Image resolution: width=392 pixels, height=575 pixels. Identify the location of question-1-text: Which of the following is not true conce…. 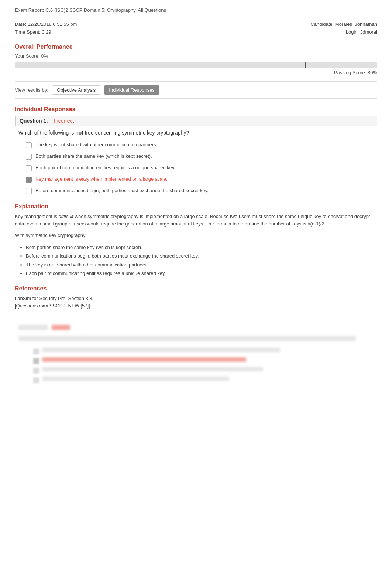
(196, 133).